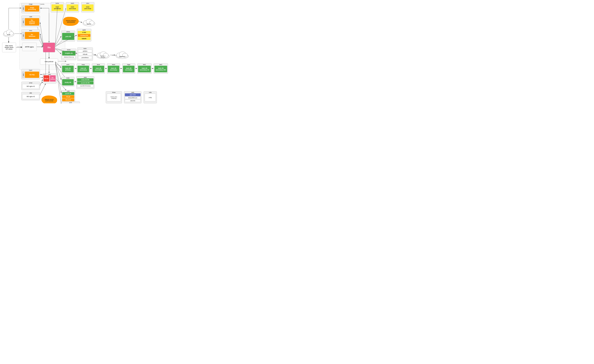  Describe the element at coordinates (72, 7) in the screenshot. I see `butch-box: butch irwinanti-cheat` at that location.